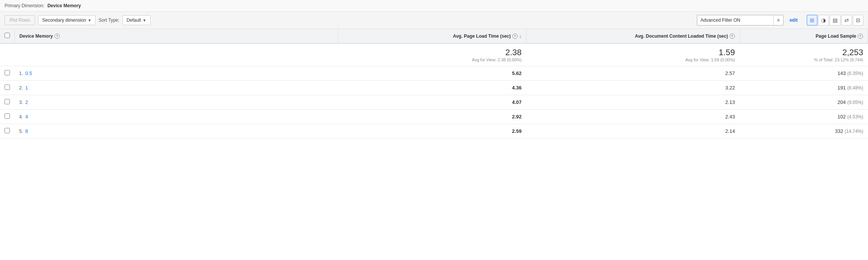 The height and width of the screenshot is (260, 868). Describe the element at coordinates (89, 21) in the screenshot. I see `secondary-dimension-arrow-icon: ▼` at that location.